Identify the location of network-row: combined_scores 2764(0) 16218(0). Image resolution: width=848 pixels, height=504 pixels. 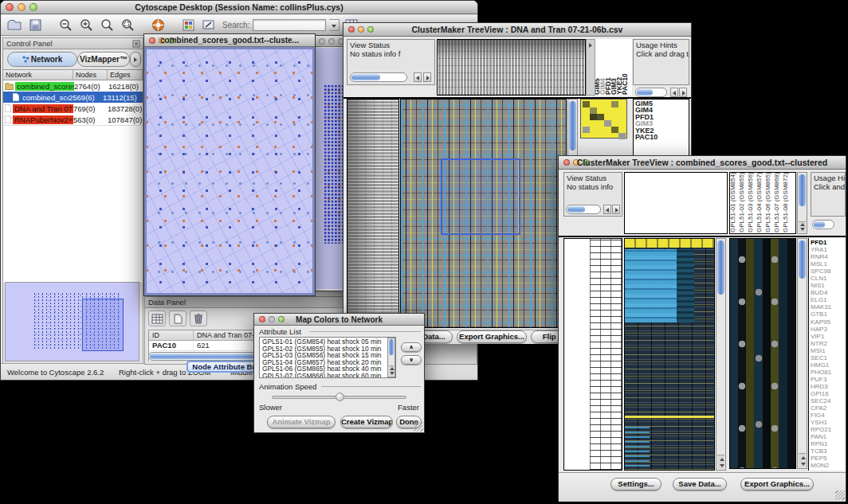
(73, 86).